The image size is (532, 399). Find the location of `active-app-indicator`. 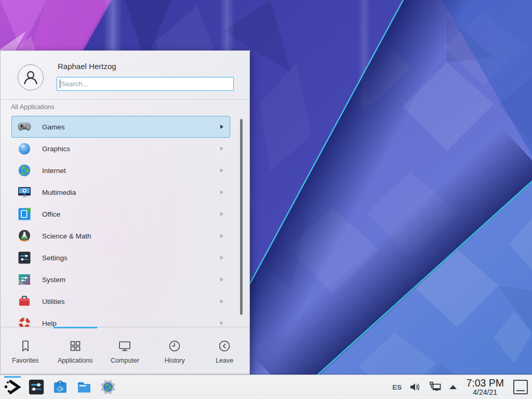

active-app-indicator is located at coordinates (12, 377).